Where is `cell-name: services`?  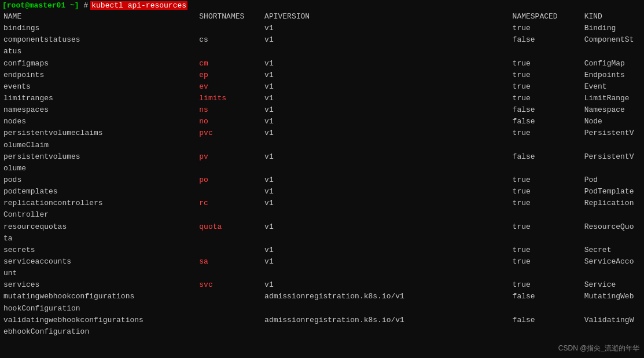 cell-name: services is located at coordinates (100, 285).